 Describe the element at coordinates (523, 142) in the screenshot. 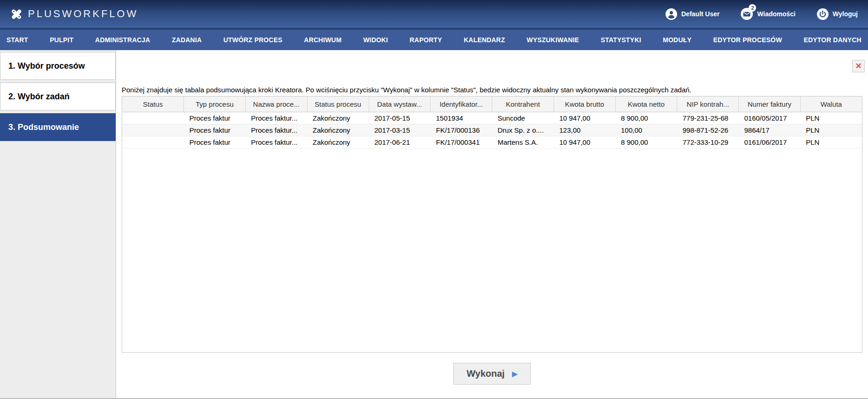

I see `table-cell: Martens S.A.` at that location.